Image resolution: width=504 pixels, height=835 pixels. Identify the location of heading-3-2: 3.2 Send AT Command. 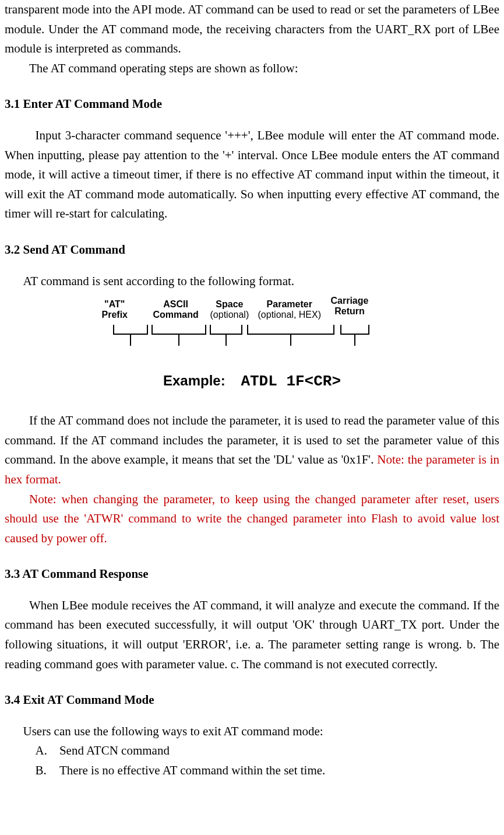
(252, 250).